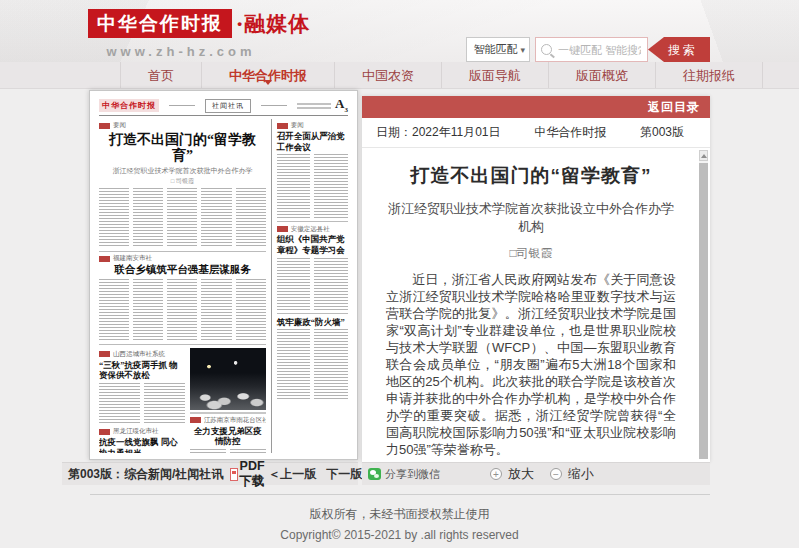 The image size is (799, 548). What do you see at coordinates (496, 474) in the screenshot?
I see `zoom-in-icon: +` at bounding box center [496, 474].